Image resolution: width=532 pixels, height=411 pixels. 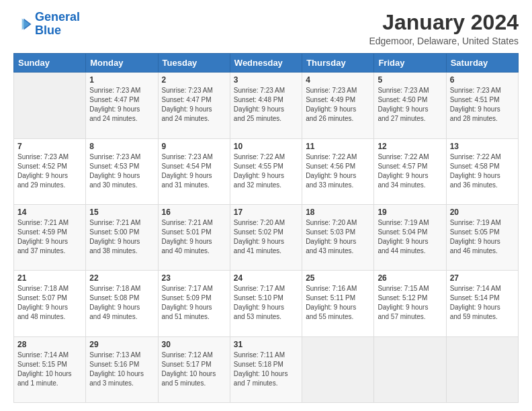 I want to click on header-thursday: Thursday, so click(x=339, y=63).